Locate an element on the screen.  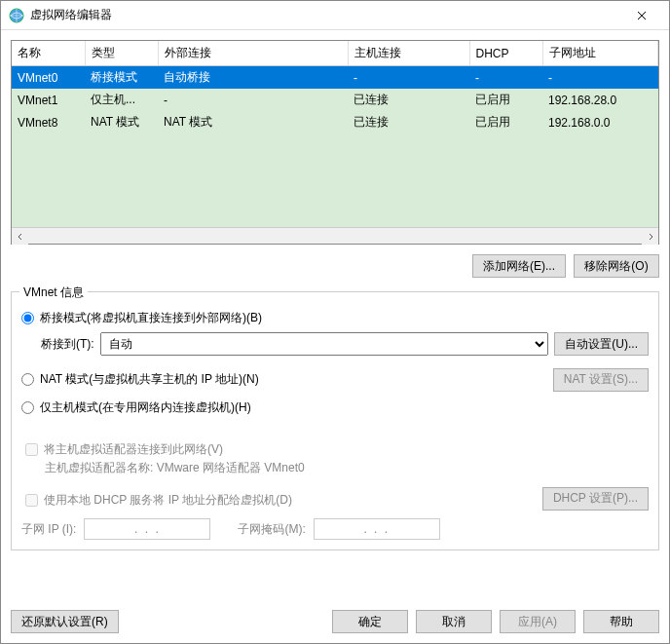
col-dhcp: DHCP is located at coordinates (506, 54).